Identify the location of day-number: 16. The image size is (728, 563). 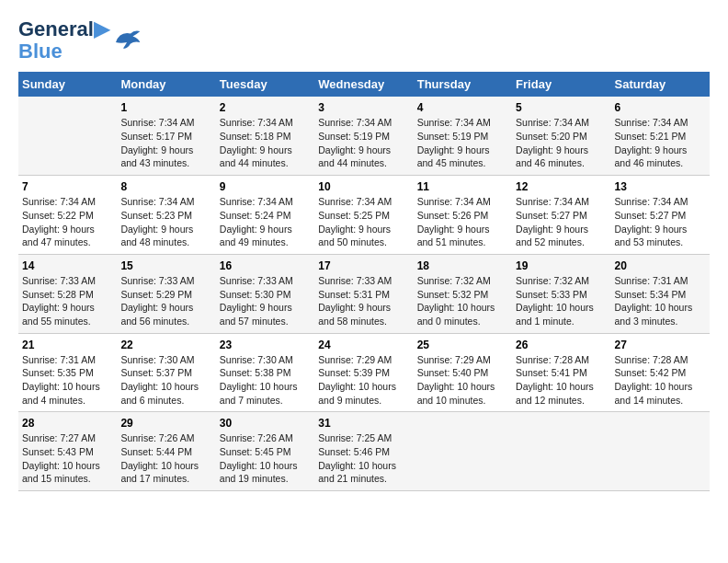
(265, 266).